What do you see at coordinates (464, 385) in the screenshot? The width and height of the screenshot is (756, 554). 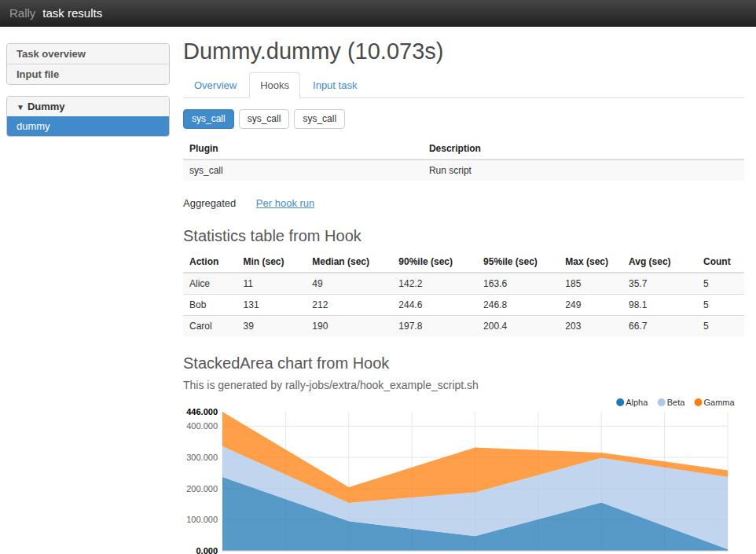 I see `chart-subtitle: This is generated by rally-jobs/extra/ho…` at bounding box center [464, 385].